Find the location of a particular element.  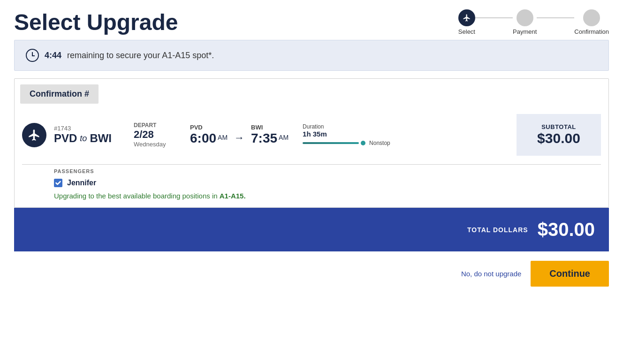

depart-date: 2/28 is located at coordinates (155, 135).